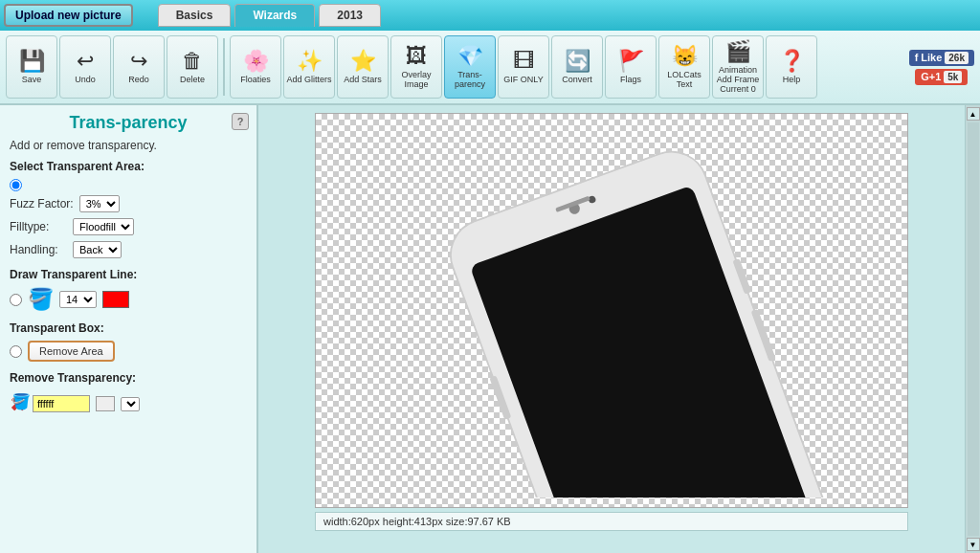 The height and width of the screenshot is (553, 980). What do you see at coordinates (116, 299) in the screenshot?
I see `line-color-box` at bounding box center [116, 299].